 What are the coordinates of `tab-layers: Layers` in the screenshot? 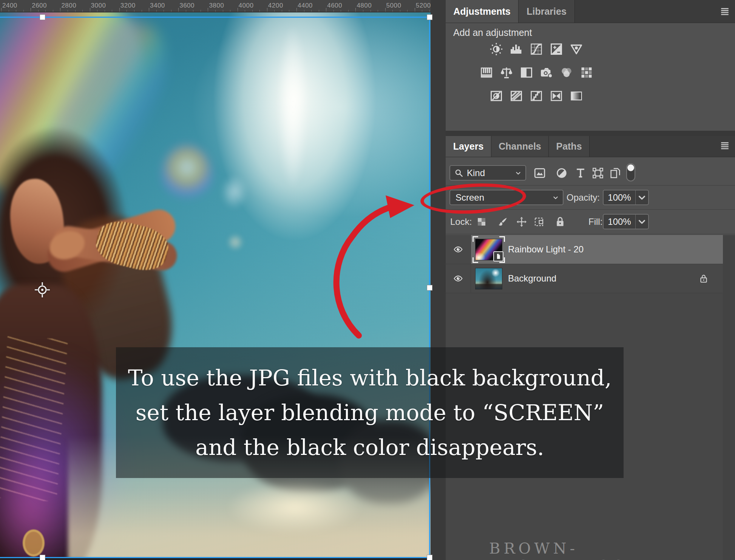 It's located at (468, 147).